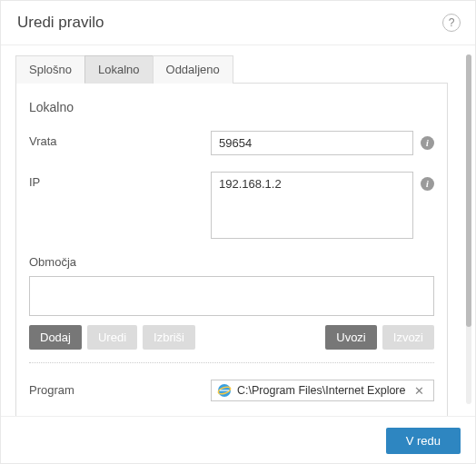 The height and width of the screenshot is (464, 476). What do you see at coordinates (120, 389) in the screenshot?
I see `program-label: Program` at bounding box center [120, 389].